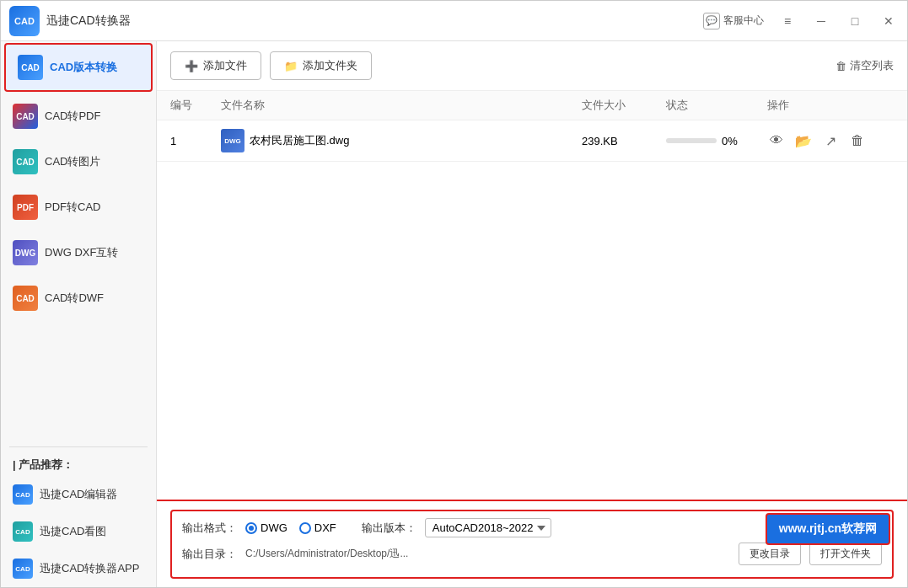  What do you see at coordinates (78, 494) in the screenshot?
I see `rec-editor-label: 迅捷CAD编辑器` at bounding box center [78, 494].